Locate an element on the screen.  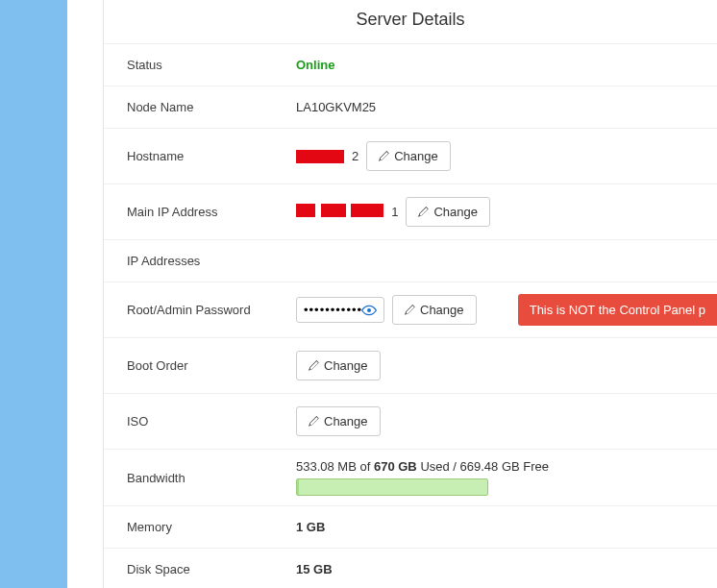
row-status: Status Online is located at coordinates (410, 64).